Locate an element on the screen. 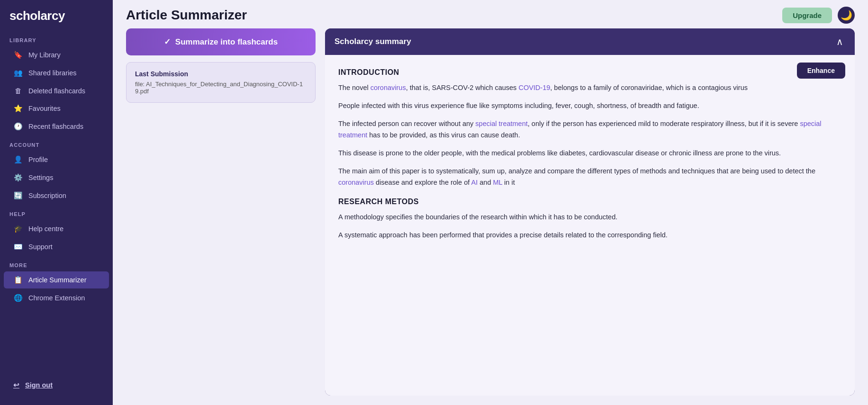 The height and width of the screenshot is (405, 868). signout-icon: ↩ is located at coordinates (16, 385).